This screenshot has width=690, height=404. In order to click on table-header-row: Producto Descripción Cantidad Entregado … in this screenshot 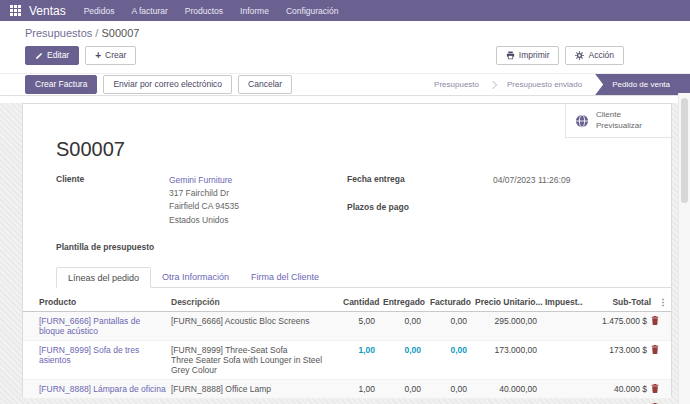, I will do `click(347, 302)`.